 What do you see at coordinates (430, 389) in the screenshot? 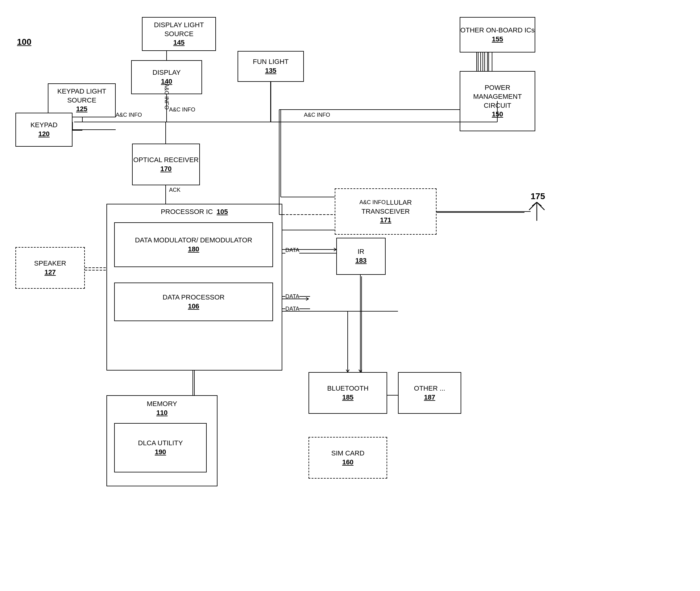
I see `other-187-label: OTHER ...` at bounding box center [430, 389].